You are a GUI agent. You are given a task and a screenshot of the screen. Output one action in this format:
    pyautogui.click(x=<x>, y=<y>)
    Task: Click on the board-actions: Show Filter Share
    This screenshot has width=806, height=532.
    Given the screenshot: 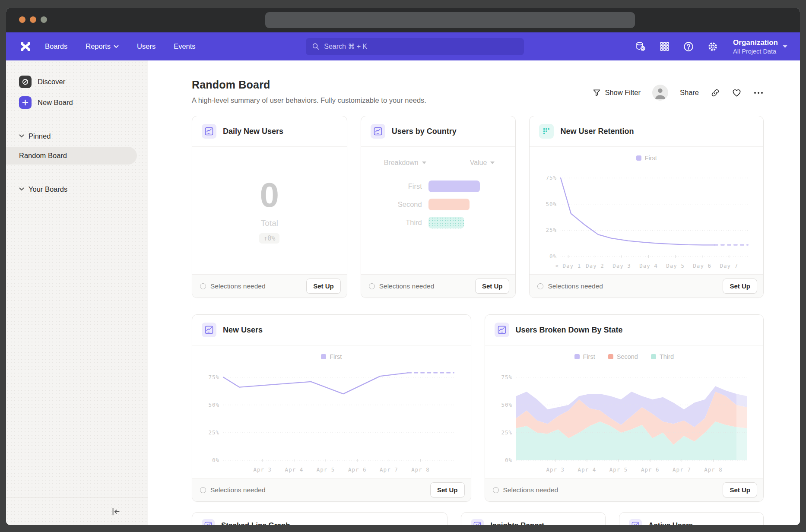 What is the action you would take?
    pyautogui.click(x=678, y=90)
    